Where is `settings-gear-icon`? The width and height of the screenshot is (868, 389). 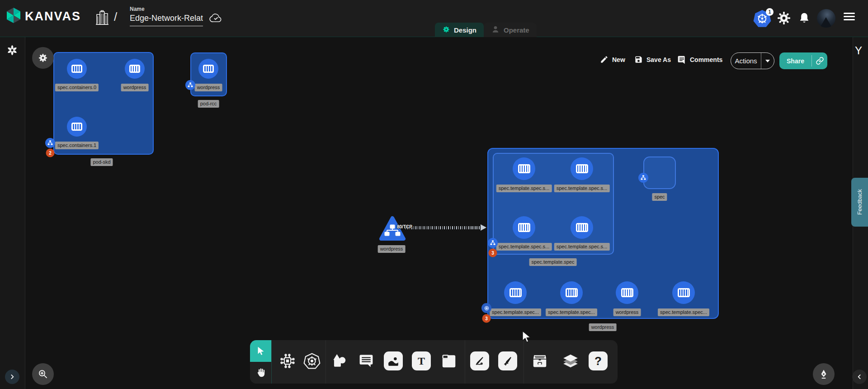
settings-gear-icon is located at coordinates (784, 18).